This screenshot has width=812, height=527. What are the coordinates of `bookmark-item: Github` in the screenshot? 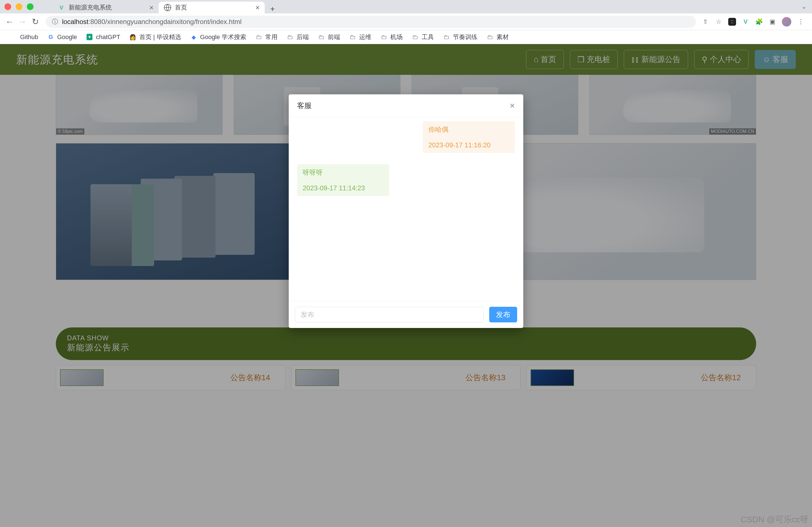 It's located at (24, 37).